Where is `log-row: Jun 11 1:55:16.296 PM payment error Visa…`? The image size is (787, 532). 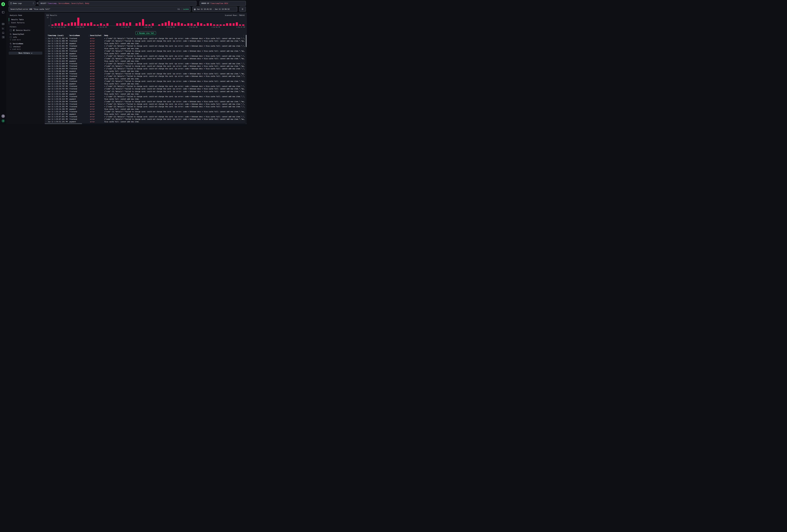
log-row: Jun 11 1:55:16.296 PM payment error Visa… is located at coordinates (145, 109).